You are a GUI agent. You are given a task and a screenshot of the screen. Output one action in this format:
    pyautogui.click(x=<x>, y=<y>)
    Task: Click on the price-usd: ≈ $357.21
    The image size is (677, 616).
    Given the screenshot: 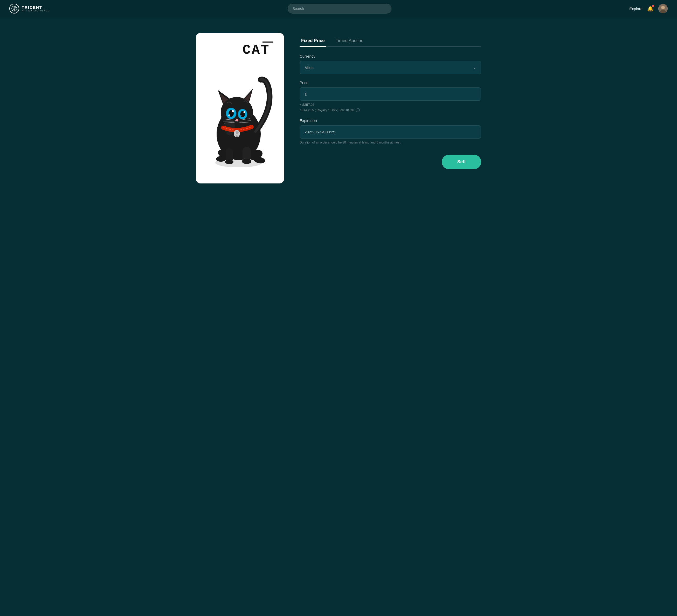 What is the action you would take?
    pyautogui.click(x=390, y=105)
    